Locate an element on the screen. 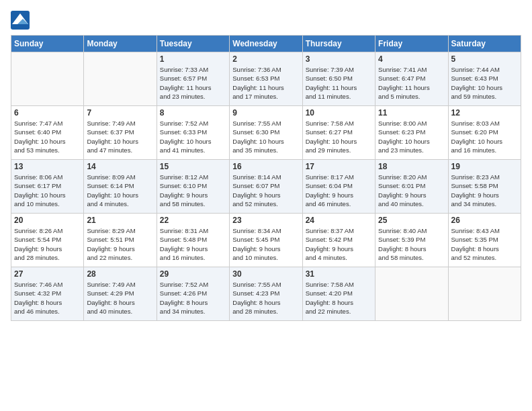 This screenshot has width=532, height=411. day-cell: 25Sunrise: 8:40 AM Sunset: 5:39 PM Dayli… is located at coordinates (412, 240).